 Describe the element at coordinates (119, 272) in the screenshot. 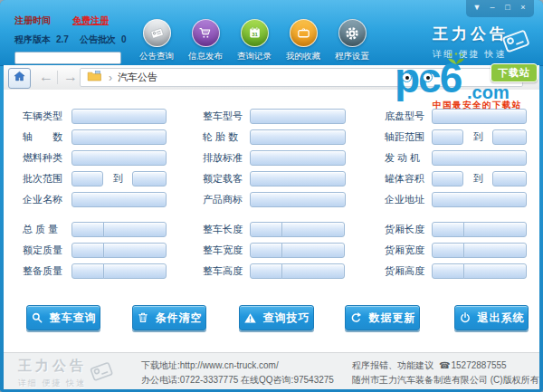

I see `field-curb-mass` at that location.